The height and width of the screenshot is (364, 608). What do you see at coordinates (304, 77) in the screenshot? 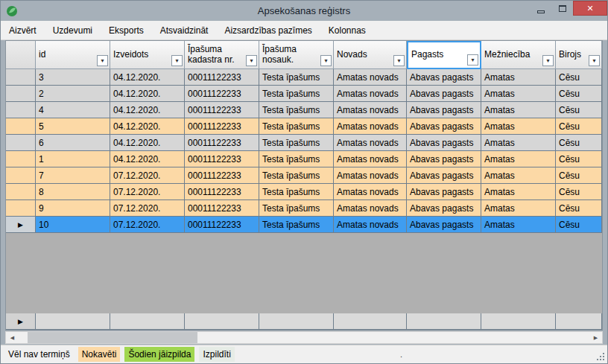
I see `table-row: 304.12.2020.00011122233Testa īpašumsAmat…` at bounding box center [304, 77].